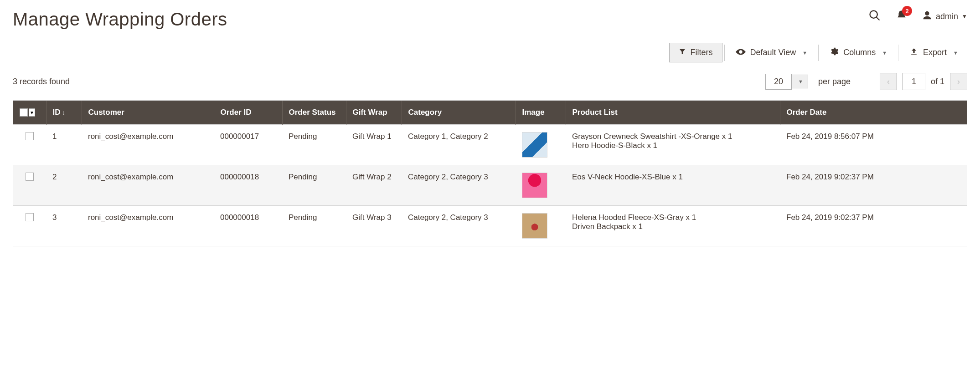 This screenshot has width=980, height=377. I want to click on cell-order-id: 000000017, so click(248, 145).